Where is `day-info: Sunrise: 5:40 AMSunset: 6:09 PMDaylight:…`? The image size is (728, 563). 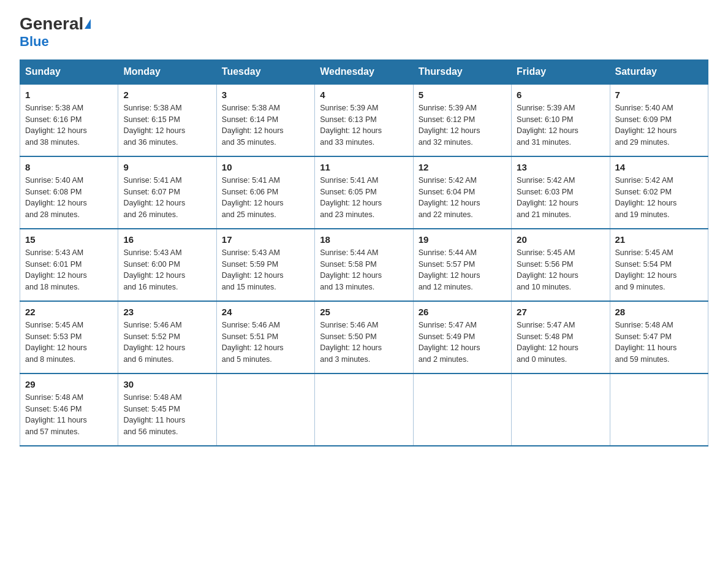
day-info: Sunrise: 5:40 AMSunset: 6:09 PMDaylight:… is located at coordinates (659, 125).